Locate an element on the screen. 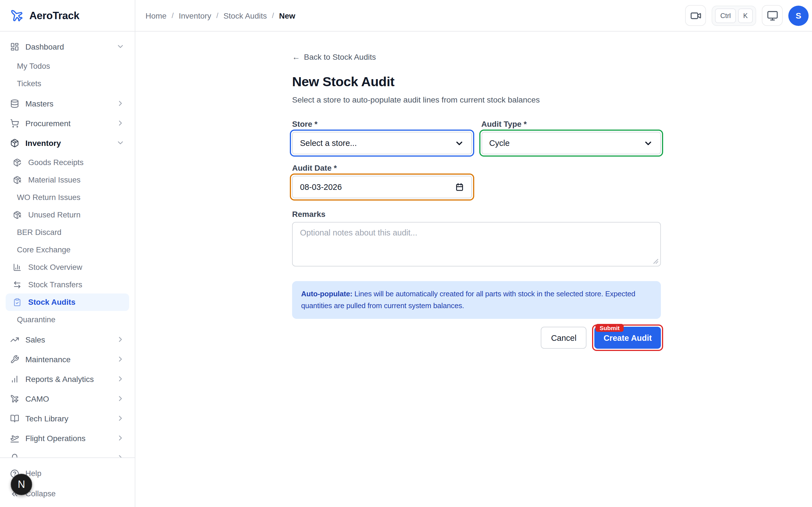  sidebar-item-label: Tickets is located at coordinates (29, 84).